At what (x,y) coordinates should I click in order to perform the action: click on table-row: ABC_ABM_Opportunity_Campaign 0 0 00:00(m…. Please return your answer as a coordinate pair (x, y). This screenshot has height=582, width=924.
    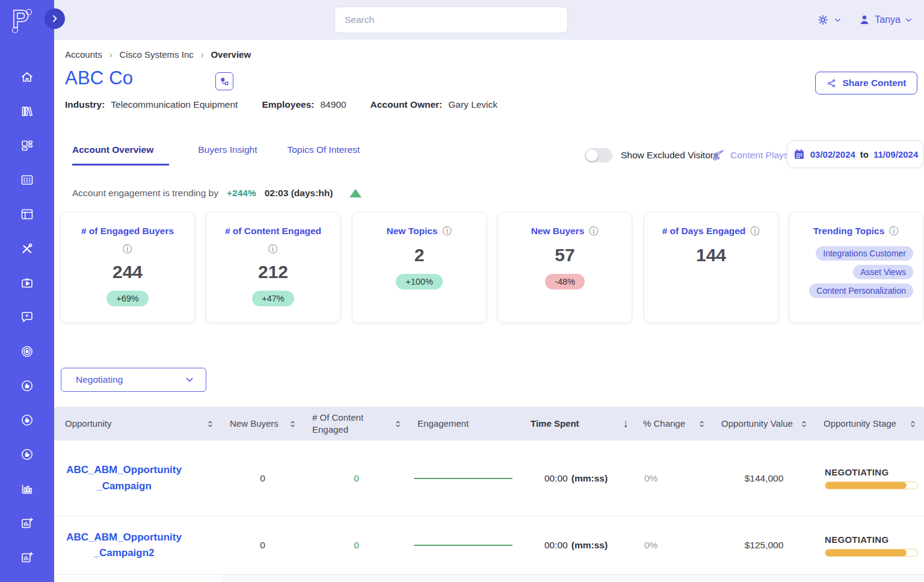
    Looking at the image, I should click on (489, 478).